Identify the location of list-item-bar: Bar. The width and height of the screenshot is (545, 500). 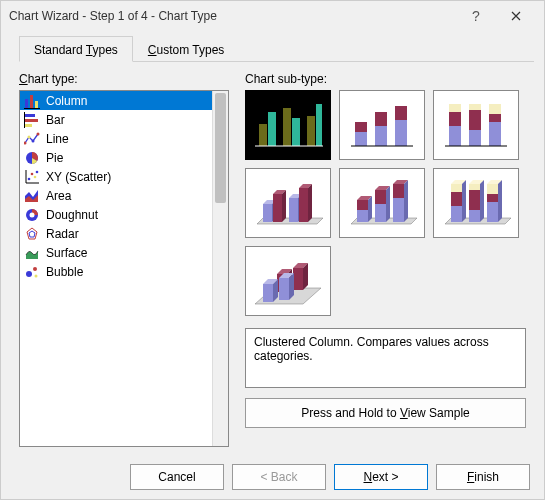
(116, 120).